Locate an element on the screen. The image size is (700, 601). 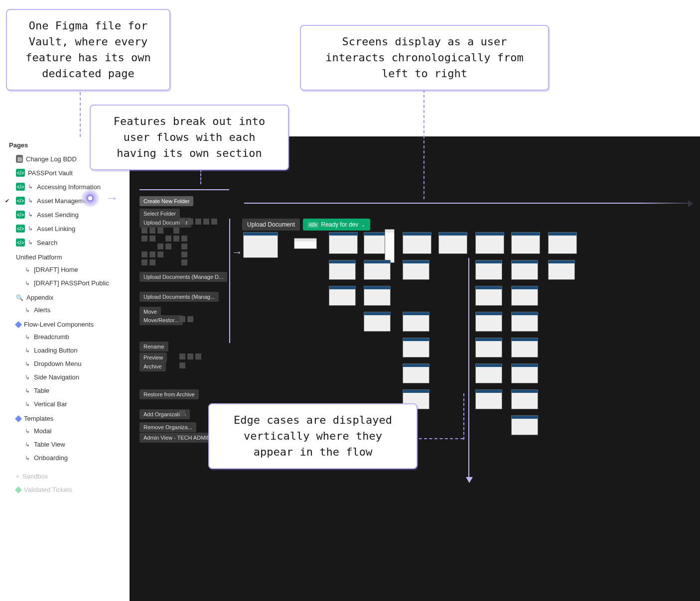
section-title-pill: Upload Document is located at coordinates (271, 225).